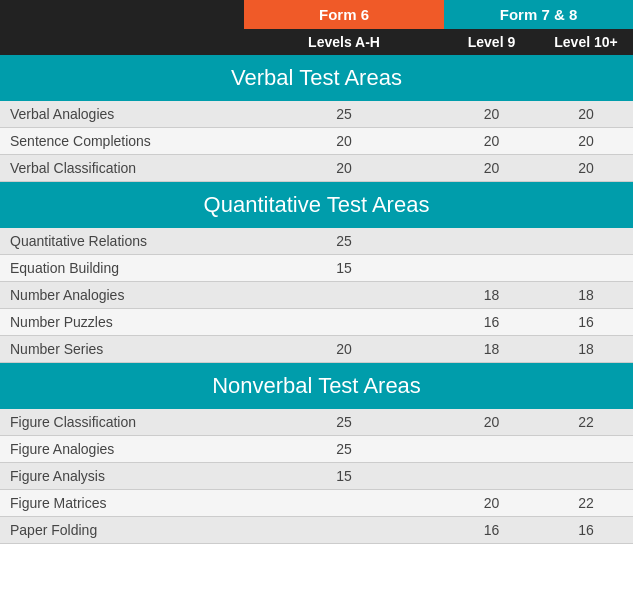 The height and width of the screenshot is (608, 633). I want to click on level10-header: Level 10+, so click(586, 42).